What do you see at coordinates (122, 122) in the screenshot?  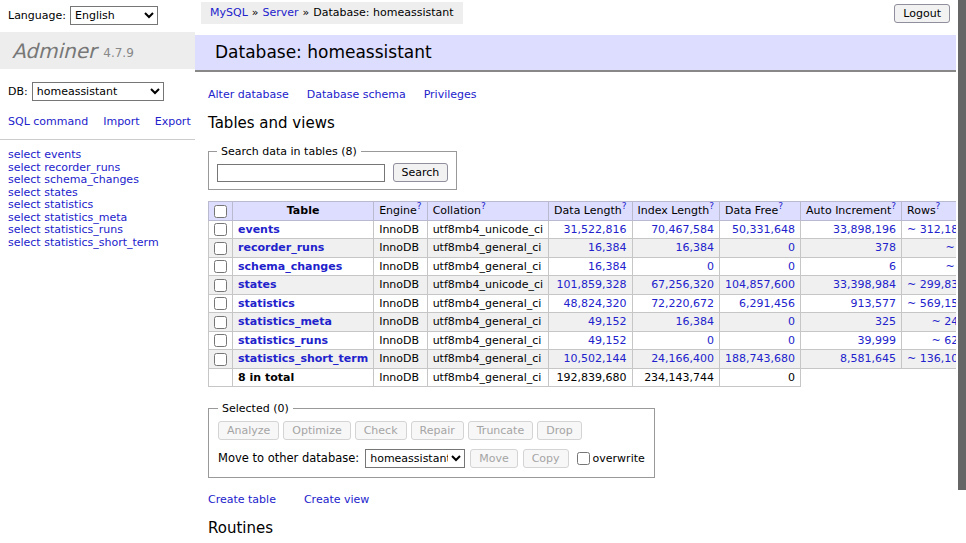 I see `sidebar-action-link: Import` at bounding box center [122, 122].